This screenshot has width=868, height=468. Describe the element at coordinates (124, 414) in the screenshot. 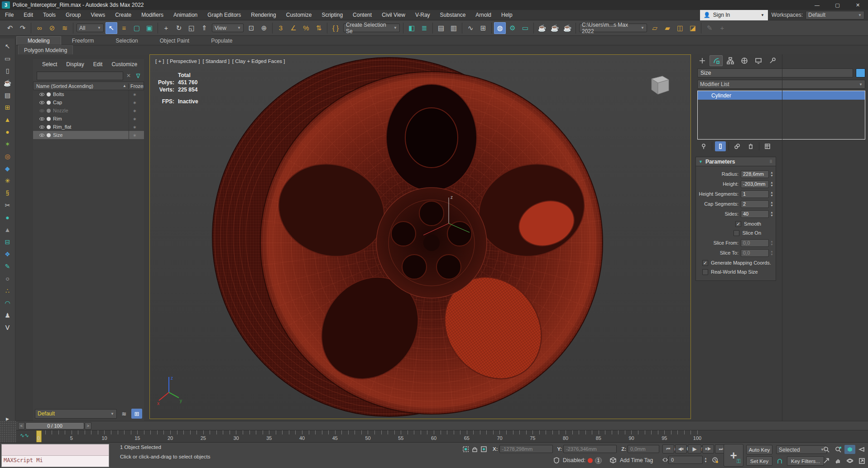

I see `layers-icon: ≋` at that location.